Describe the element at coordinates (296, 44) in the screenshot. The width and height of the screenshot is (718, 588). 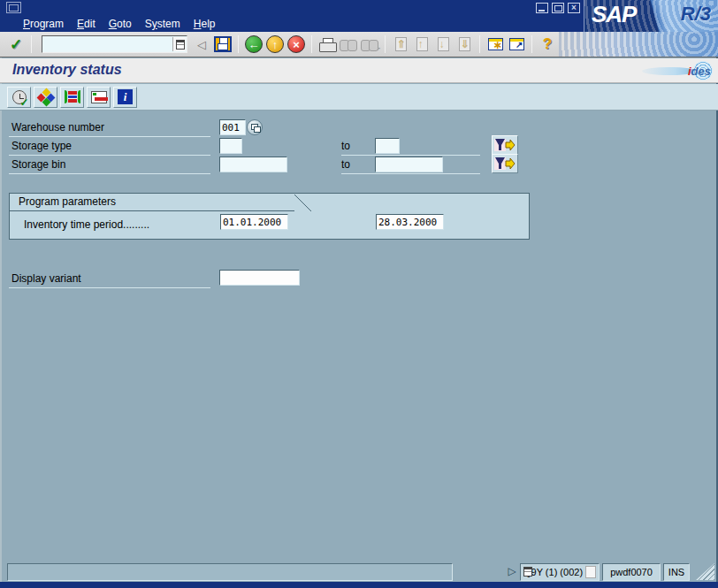
I see `cancel-button: ×` at that location.